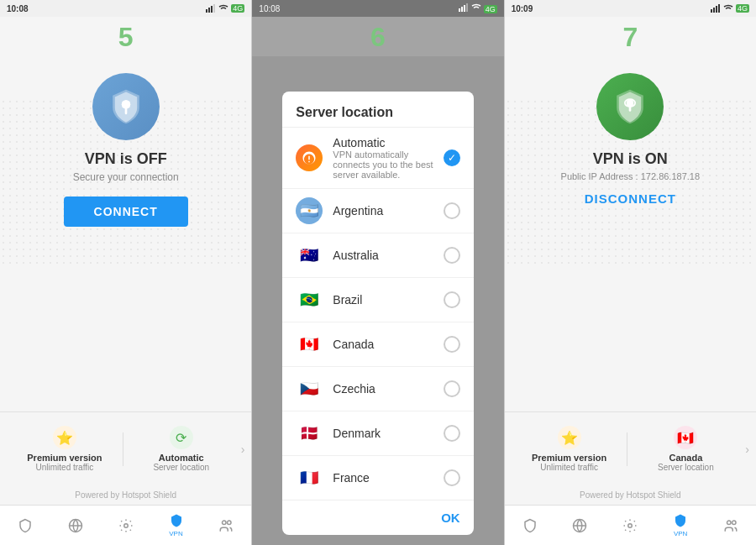 This screenshot has width=756, height=545. I want to click on canada-name: Canada, so click(388, 344).